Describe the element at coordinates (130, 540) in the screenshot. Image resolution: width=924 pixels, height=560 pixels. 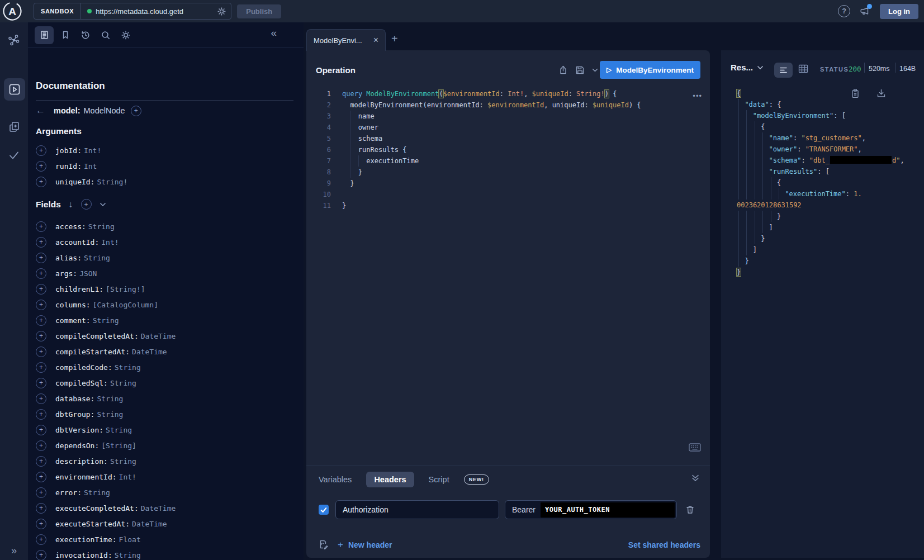
I see `field-type: Float` at that location.